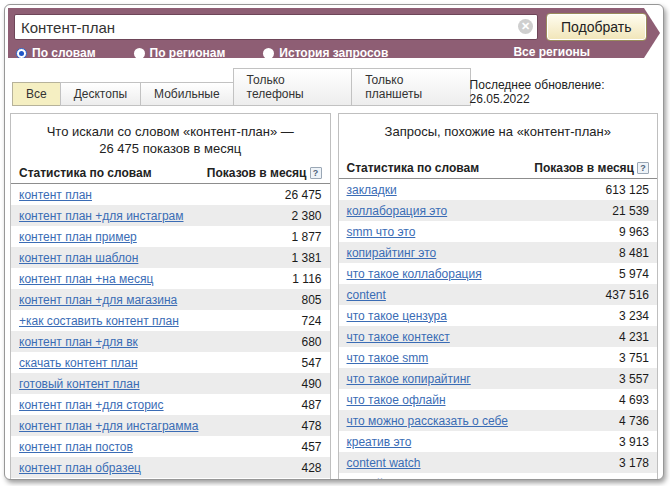 Image resolution: width=670 pixels, height=486 pixels. I want to click on table-row: скачать контент план 547, so click(170, 362).